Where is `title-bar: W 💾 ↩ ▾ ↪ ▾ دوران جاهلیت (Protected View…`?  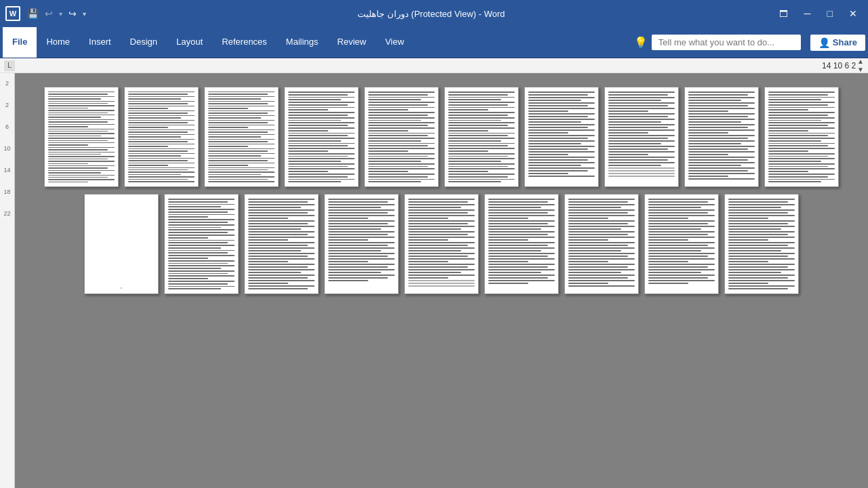
title-bar: W 💾 ↩ ▾ ↪ ▾ دوران جاهلیت (Protected View… is located at coordinates (434, 14).